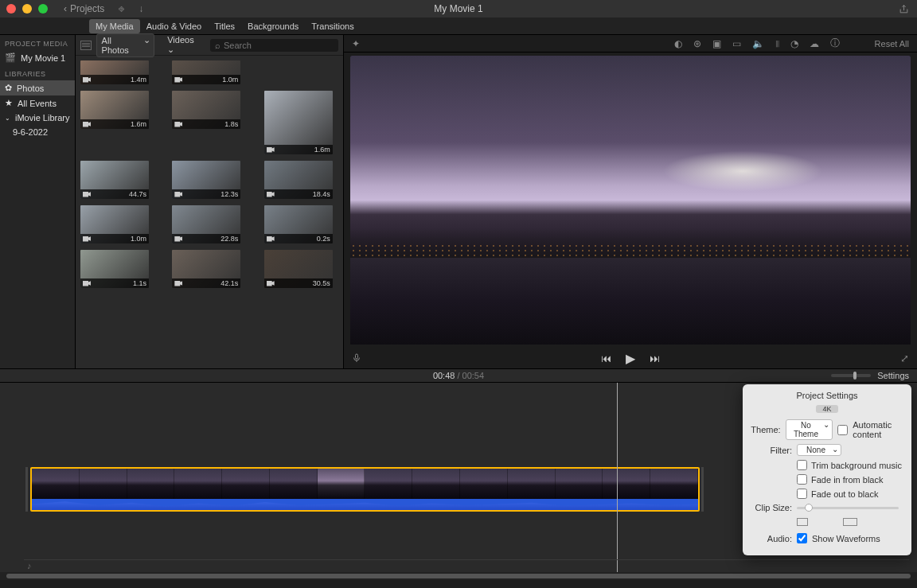  Describe the element at coordinates (209, 123) in the screenshot. I see `media-thumb: 1.8s` at that location.